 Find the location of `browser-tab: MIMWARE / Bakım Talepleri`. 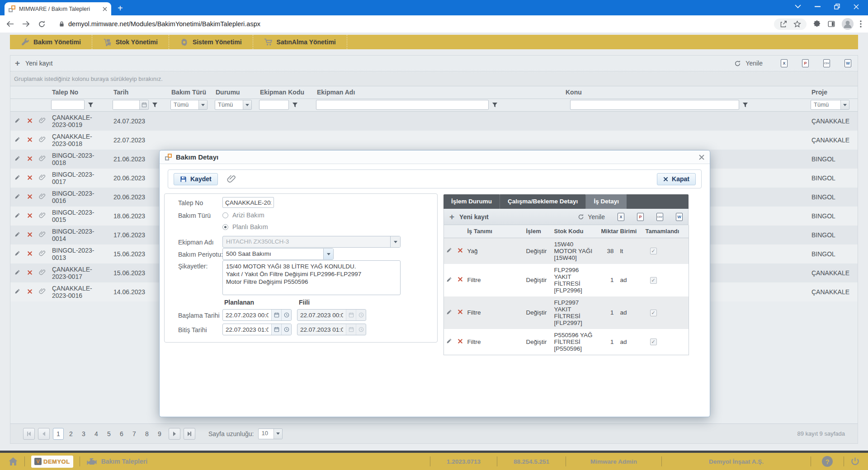

browser-tab: MIMWARE / Bakım Talepleri is located at coordinates (58, 9).